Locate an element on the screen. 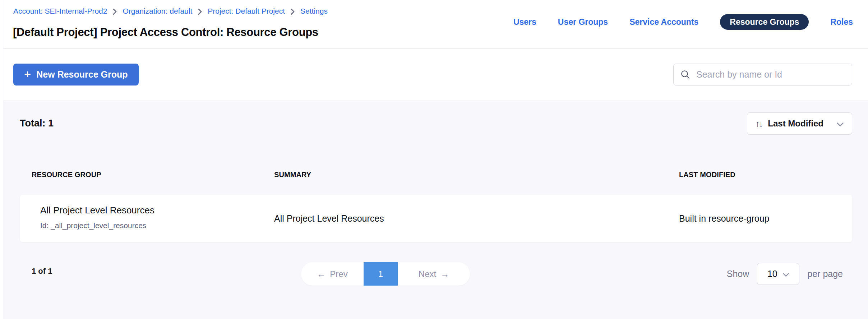 The height and width of the screenshot is (319, 868). tab-users: Users is located at coordinates (525, 22).